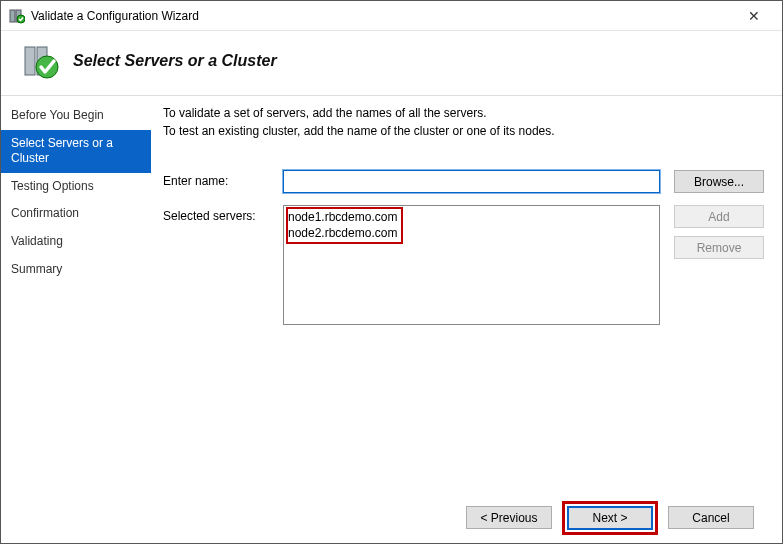 The image size is (783, 544). I want to click on selected-servers-label: Selected servers:, so click(223, 214).